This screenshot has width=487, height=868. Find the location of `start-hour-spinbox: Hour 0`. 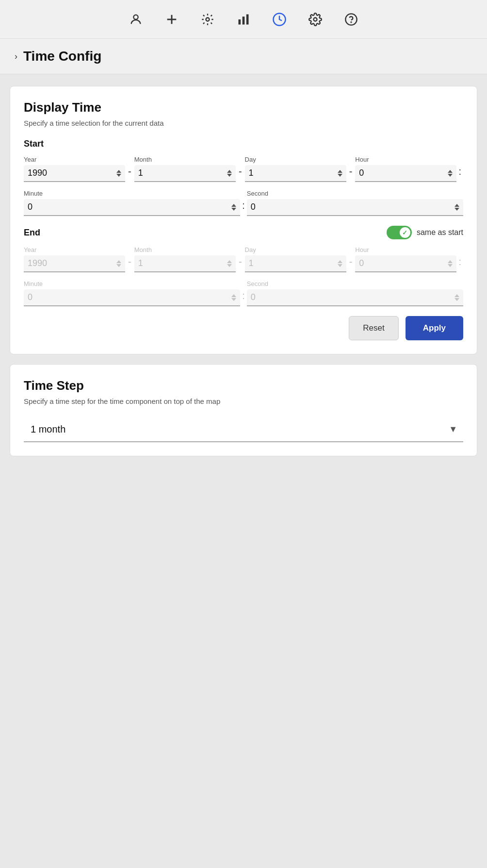

start-hour-spinbox: Hour 0 is located at coordinates (406, 169).